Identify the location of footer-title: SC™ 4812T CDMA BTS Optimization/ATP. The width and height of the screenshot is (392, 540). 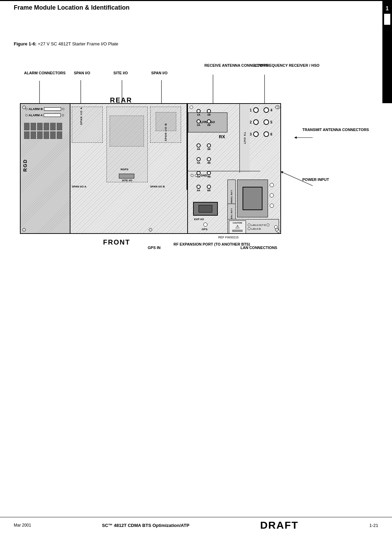
(146, 526).